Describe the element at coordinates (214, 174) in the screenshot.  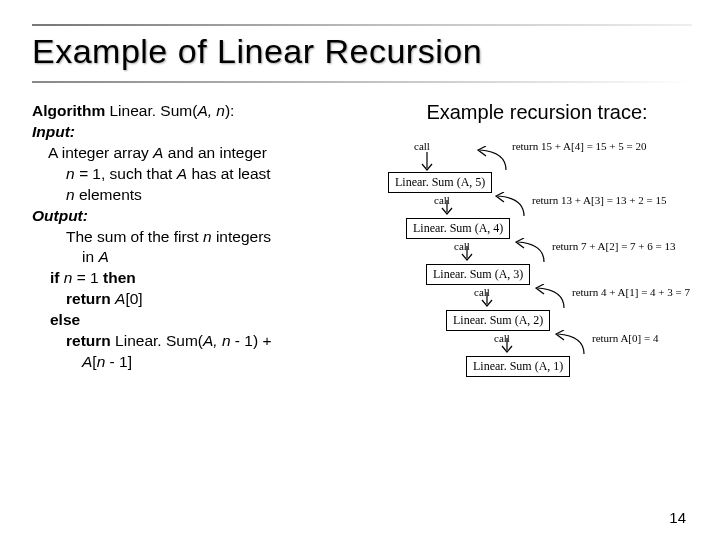
I see `algo-input-2: n = 1, such that A has at least` at that location.